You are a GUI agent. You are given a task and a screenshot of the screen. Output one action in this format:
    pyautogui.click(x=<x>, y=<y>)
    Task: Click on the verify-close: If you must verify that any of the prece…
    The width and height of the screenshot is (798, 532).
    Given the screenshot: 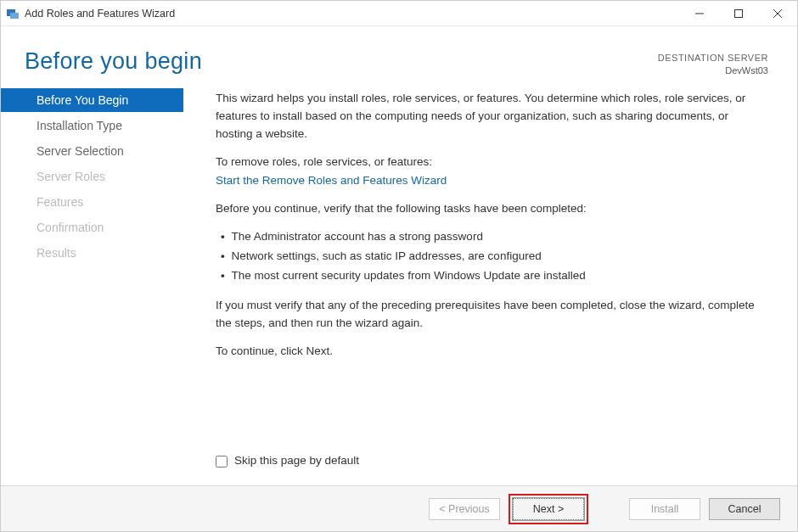 What is the action you would take?
    pyautogui.click(x=492, y=315)
    